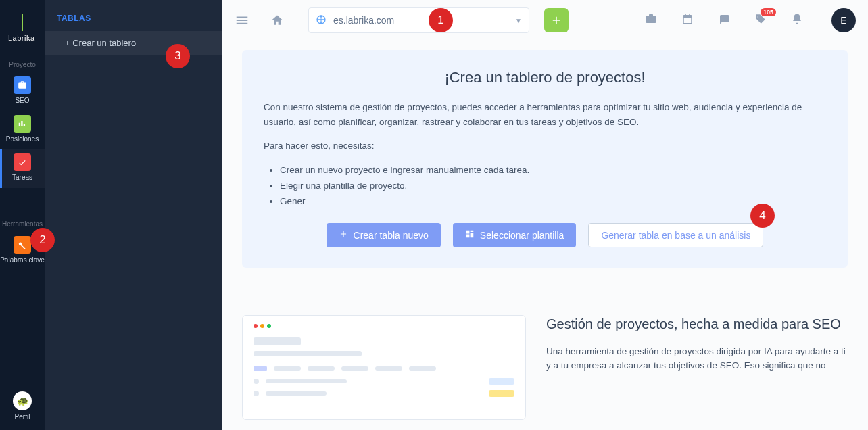 This screenshot has height=430, width=868. Describe the element at coordinates (22, 92) in the screenshot. I see `nav-seo: SEO` at that location.